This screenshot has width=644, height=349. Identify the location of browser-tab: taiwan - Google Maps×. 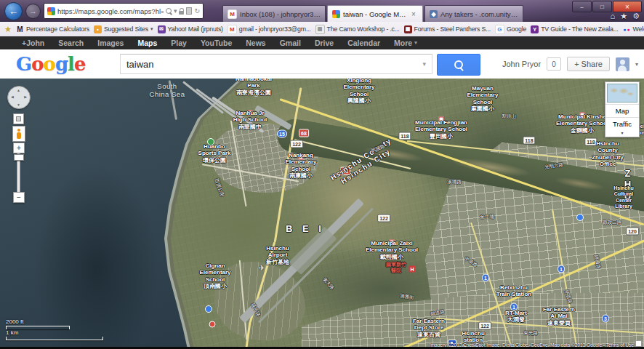
(375, 13).